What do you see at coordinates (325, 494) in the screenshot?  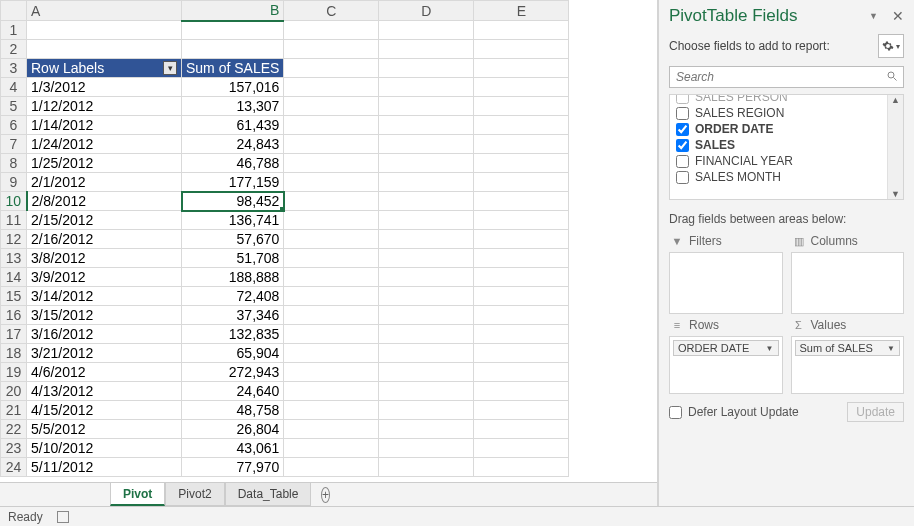 I see `new-sheet-button: +` at bounding box center [325, 494].